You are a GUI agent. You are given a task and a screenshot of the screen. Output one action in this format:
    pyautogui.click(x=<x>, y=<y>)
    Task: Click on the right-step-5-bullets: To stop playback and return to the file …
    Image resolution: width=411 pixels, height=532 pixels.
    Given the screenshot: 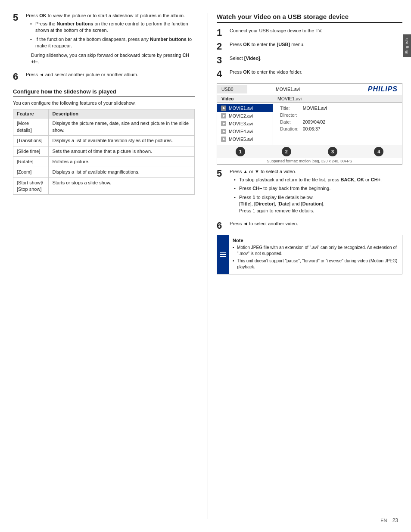 What is the action you would take?
    pyautogui.click(x=306, y=196)
    